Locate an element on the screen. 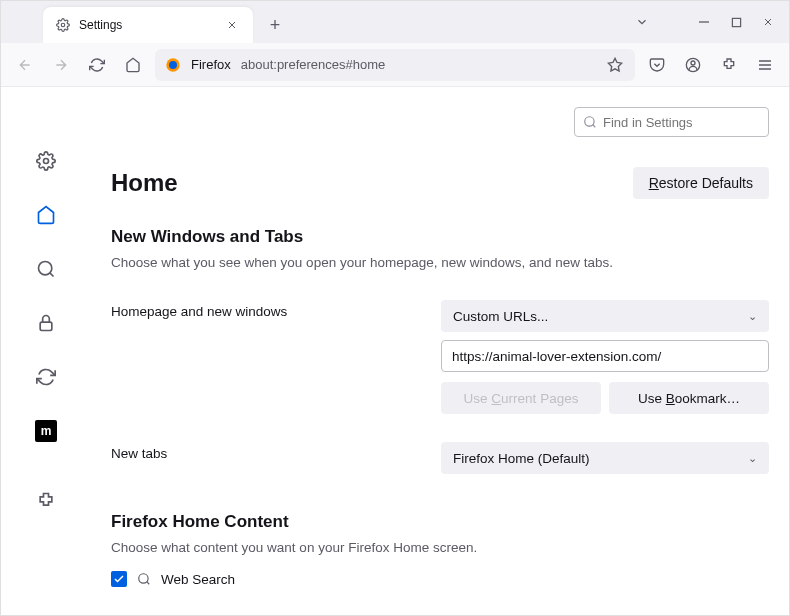 The width and height of the screenshot is (790, 616). sidebar-search is located at coordinates (46, 269).